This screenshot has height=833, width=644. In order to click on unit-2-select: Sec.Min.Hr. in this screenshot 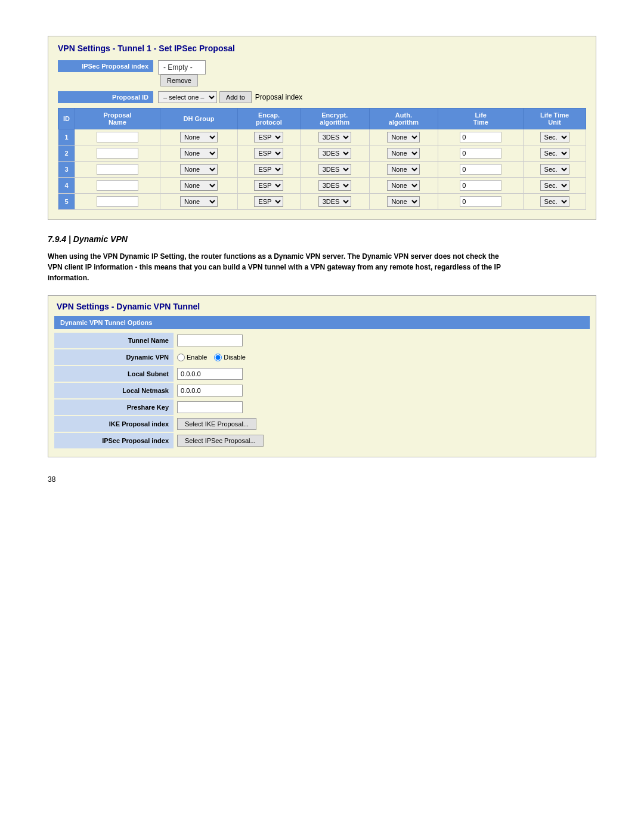, I will do `click(555, 169)`.